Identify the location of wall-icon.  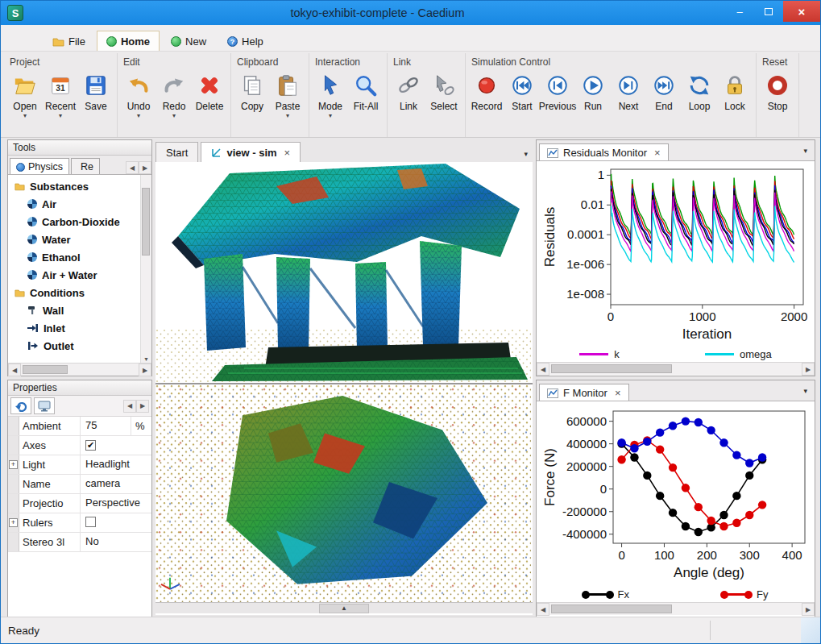
(32, 310).